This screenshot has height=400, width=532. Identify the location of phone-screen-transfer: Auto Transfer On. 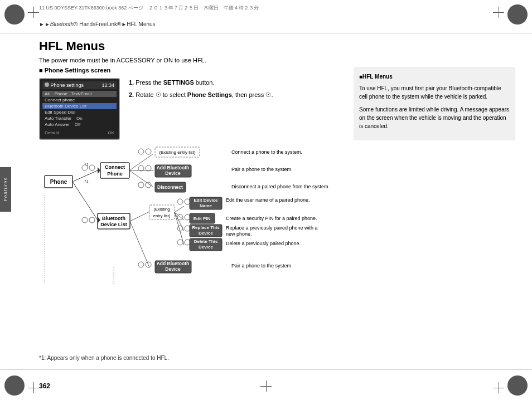
(79, 118).